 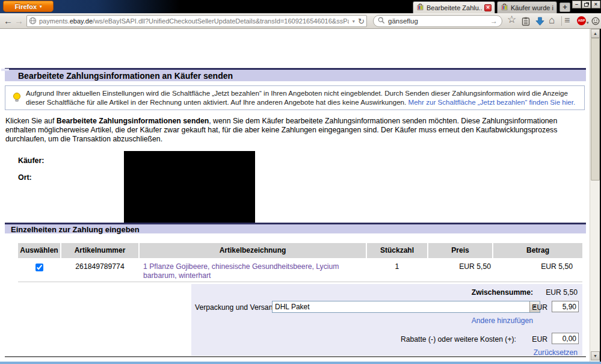 What do you see at coordinates (81, 21) in the screenshot?
I see `url-domain: ebay.de` at bounding box center [81, 21].